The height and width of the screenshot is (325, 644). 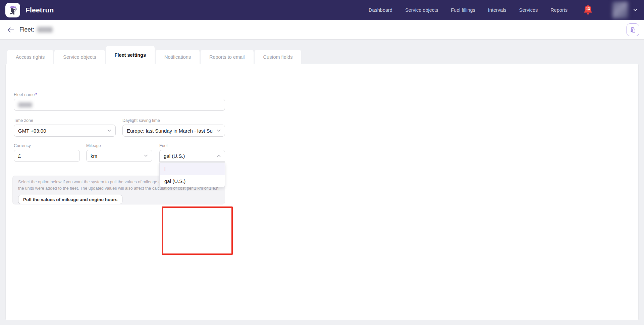 What do you see at coordinates (588, 9) in the screenshot?
I see `notification-count-badge: 13` at bounding box center [588, 9].